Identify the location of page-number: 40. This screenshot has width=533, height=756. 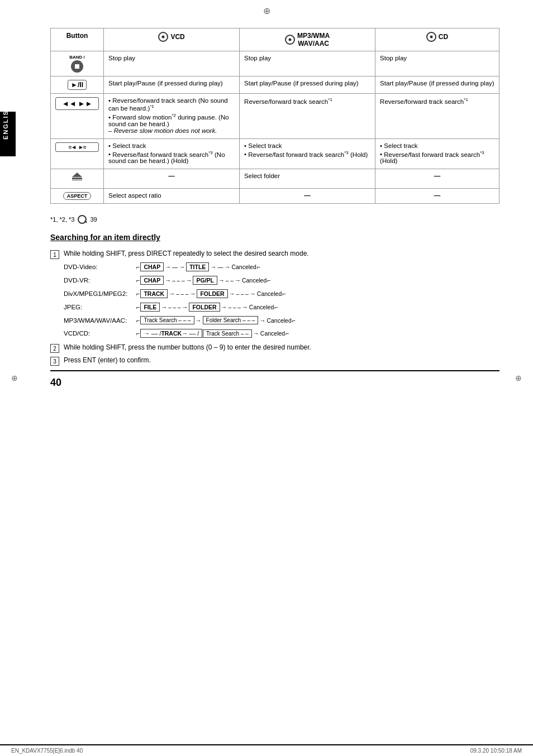
(275, 383).